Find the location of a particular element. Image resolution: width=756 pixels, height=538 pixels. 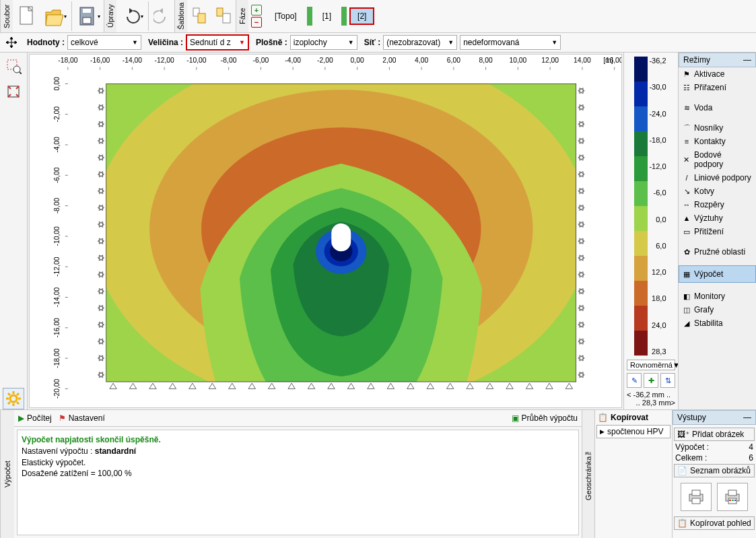

progress-link: ▣Průběh výpočtu is located at coordinates (545, 418).